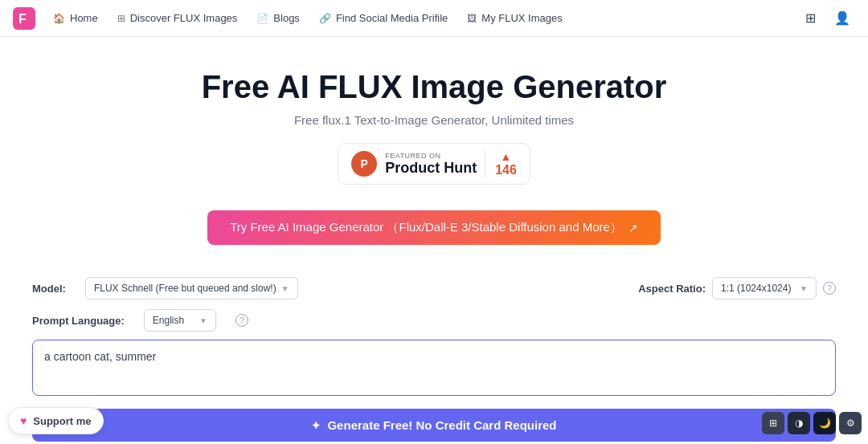 This screenshot has height=444, width=868. Describe the element at coordinates (522, 18) in the screenshot. I see `nav-my-flux-label: My FLUX Images` at that location.